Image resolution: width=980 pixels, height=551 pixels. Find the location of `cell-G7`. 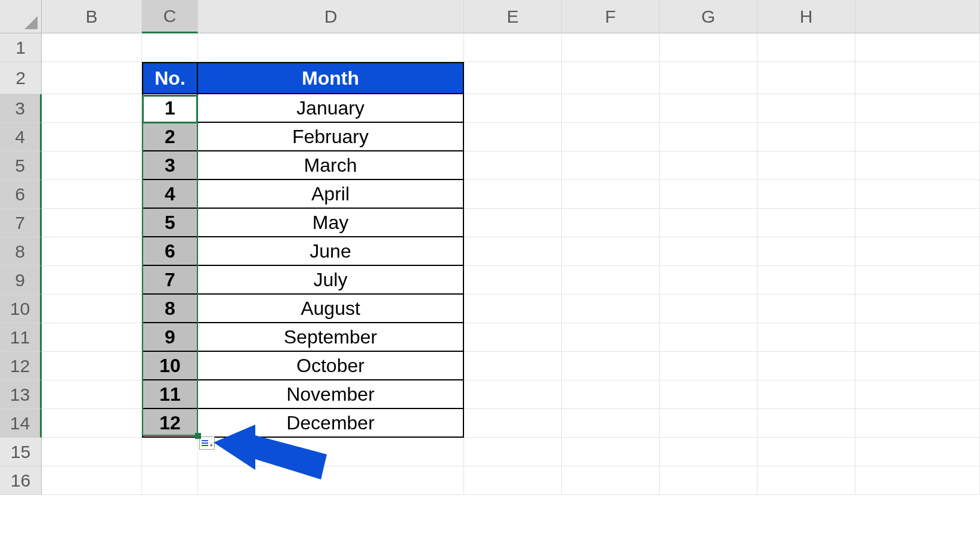

cell-G7 is located at coordinates (709, 223).